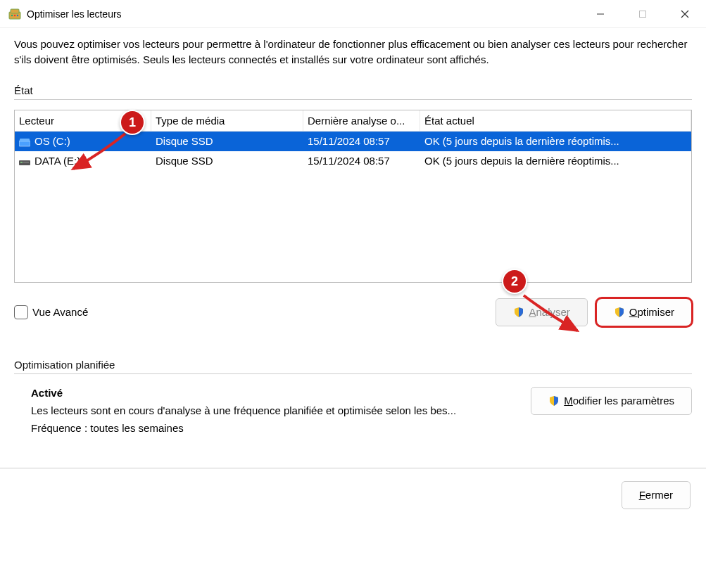 The width and height of the screenshot is (706, 588). What do you see at coordinates (353, 121) in the screenshot?
I see `list-header: Lecteur Type de média Dernière analyse o…` at bounding box center [353, 121].